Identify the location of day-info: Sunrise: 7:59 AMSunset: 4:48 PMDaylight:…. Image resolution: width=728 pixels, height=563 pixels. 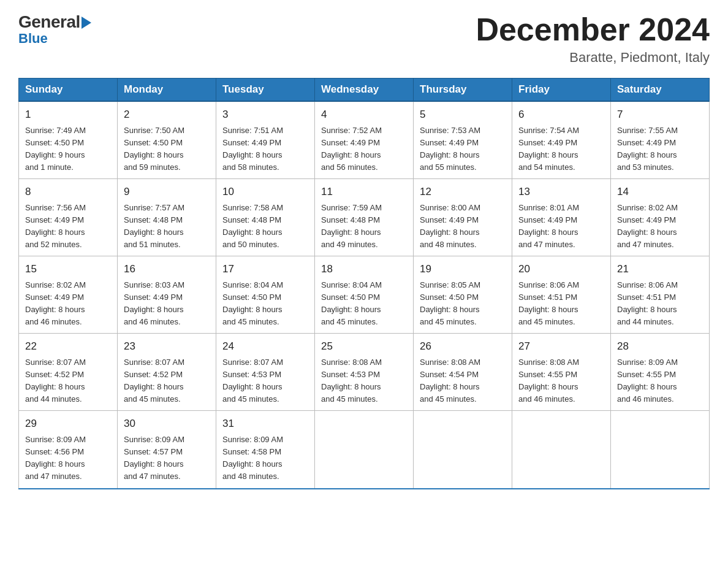
(364, 227).